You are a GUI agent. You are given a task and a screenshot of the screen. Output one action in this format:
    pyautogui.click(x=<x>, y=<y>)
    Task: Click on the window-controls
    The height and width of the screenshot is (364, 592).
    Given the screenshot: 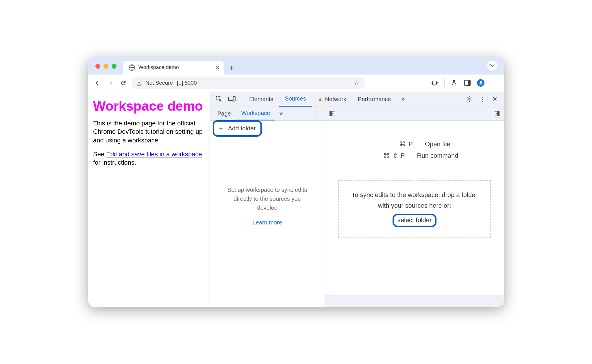 What is the action you would take?
    pyautogui.click(x=106, y=66)
    